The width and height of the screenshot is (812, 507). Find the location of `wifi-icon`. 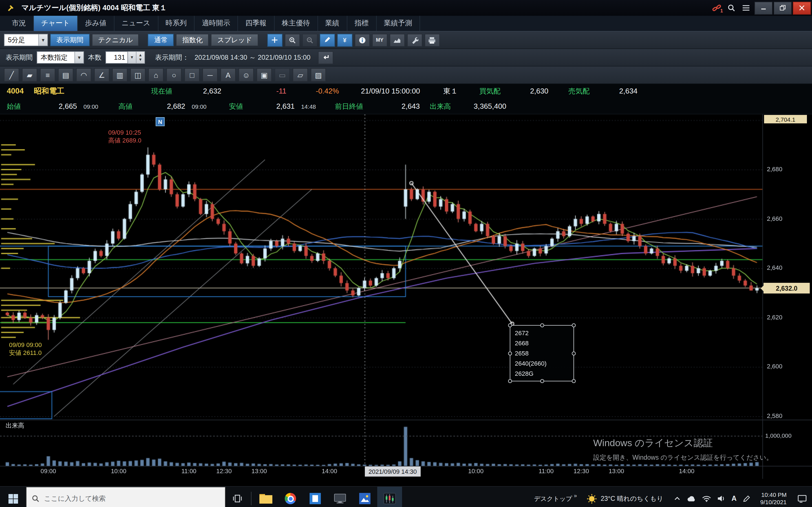

wifi-icon is located at coordinates (707, 499).